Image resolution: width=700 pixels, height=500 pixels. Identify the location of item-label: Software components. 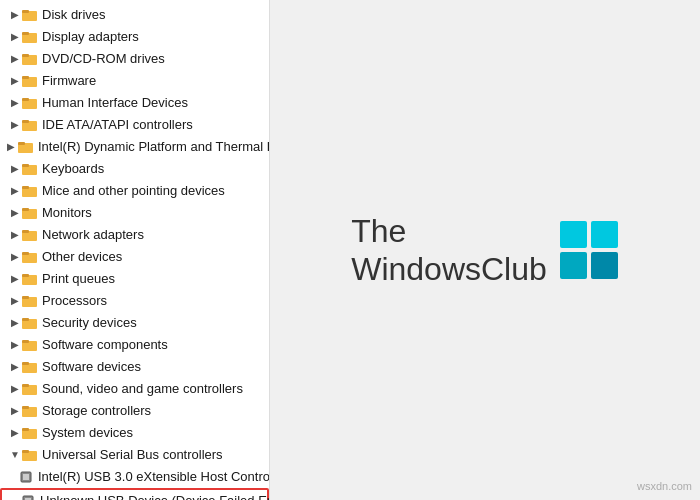
(105, 345).